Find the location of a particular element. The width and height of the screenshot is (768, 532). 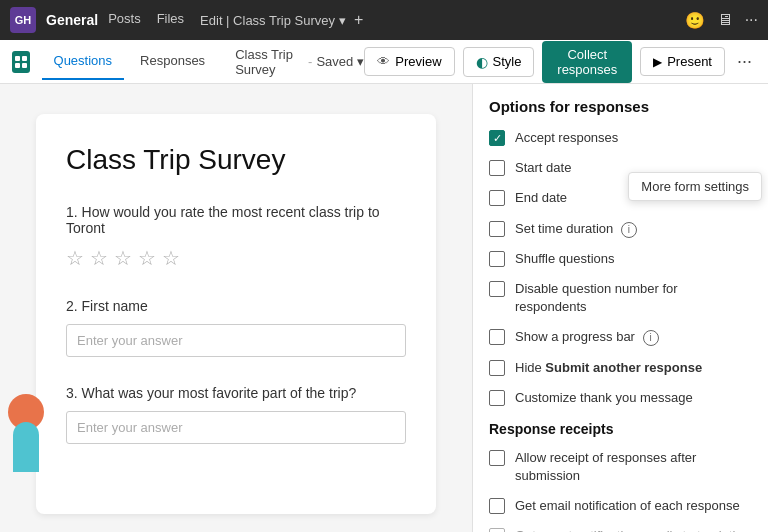

option-email-notification: Get email notification of each response is located at coordinates (620, 506).